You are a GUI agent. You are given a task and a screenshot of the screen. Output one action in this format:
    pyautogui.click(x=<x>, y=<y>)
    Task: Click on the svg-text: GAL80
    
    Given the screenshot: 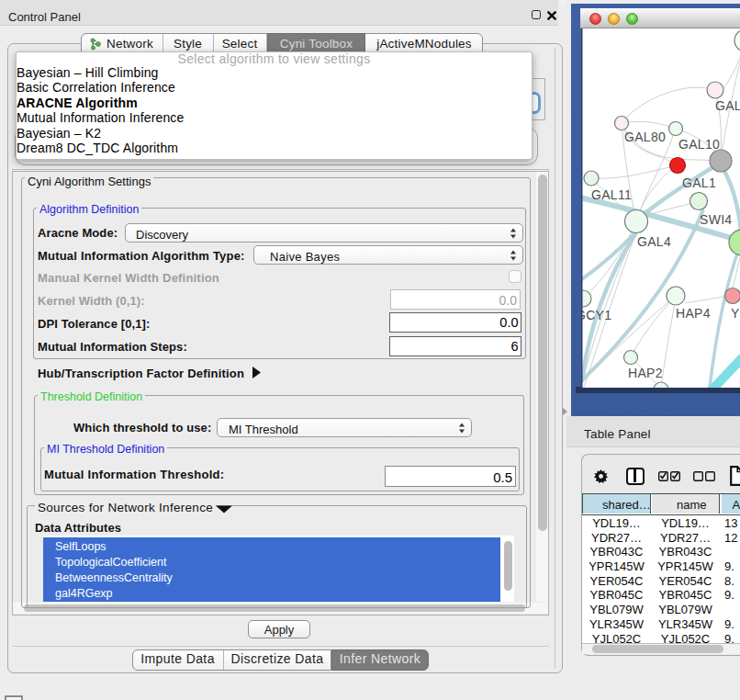 What is the action you would take?
    pyautogui.click(x=645, y=137)
    